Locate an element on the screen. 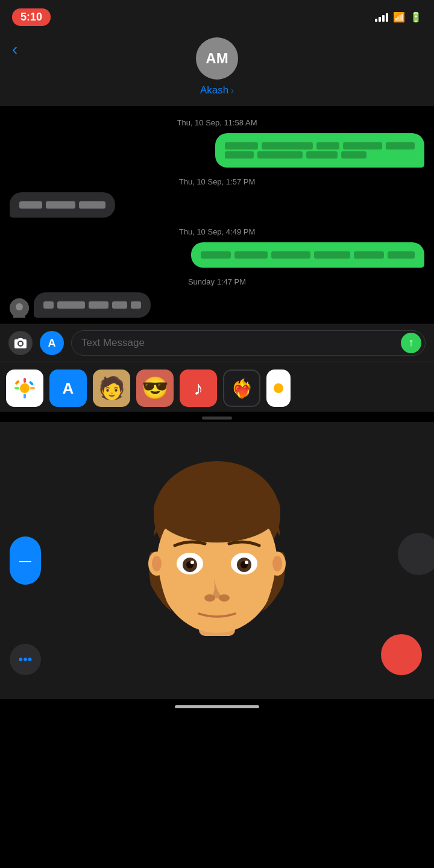 This screenshot has height=868, width=434. status-icons: 📶 🔋 is located at coordinates (398, 17).